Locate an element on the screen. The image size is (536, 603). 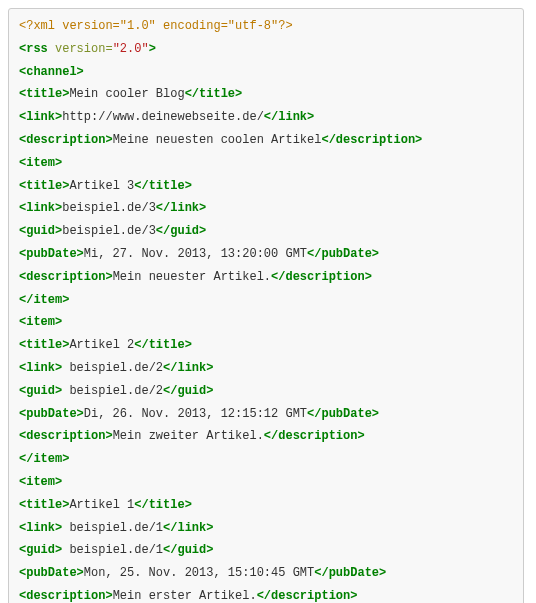
item3-guid-text: beispiel.de/1 is located at coordinates (112, 550).